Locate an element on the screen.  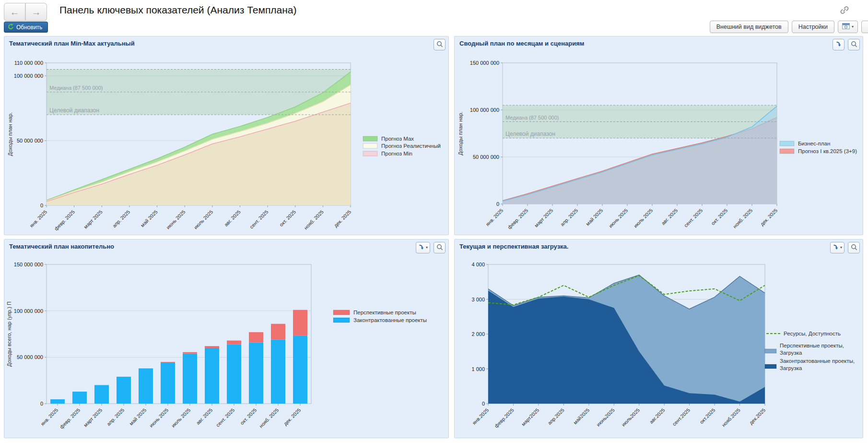
svg-text: февр.2025 is located at coordinates (504, 418).